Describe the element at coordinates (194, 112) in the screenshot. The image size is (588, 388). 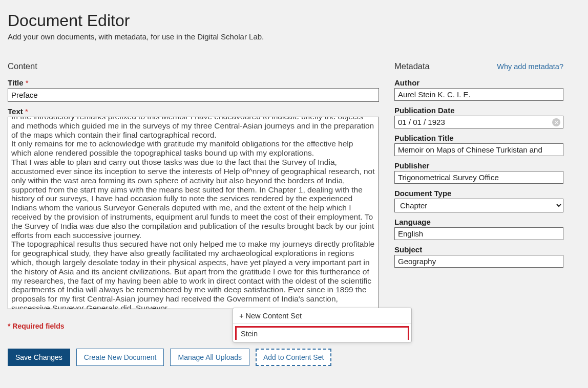
I see `text-label: Text *` at that location.